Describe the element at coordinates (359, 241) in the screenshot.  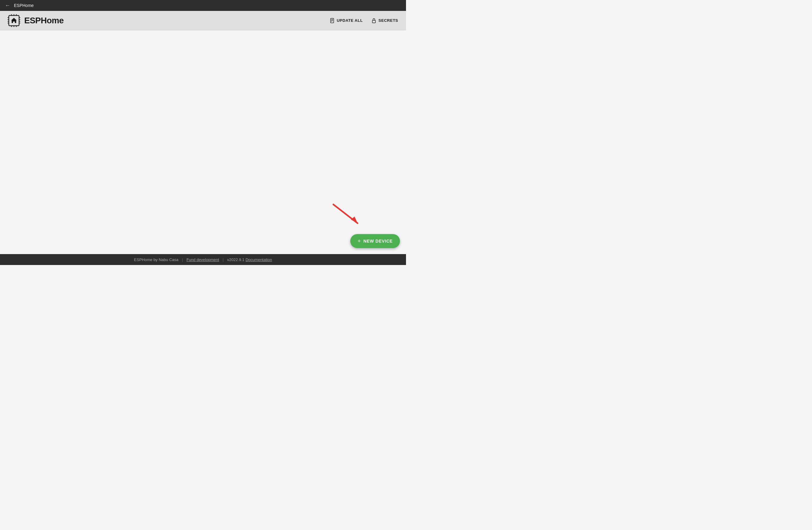
I see `plus-icon: +` at that location.